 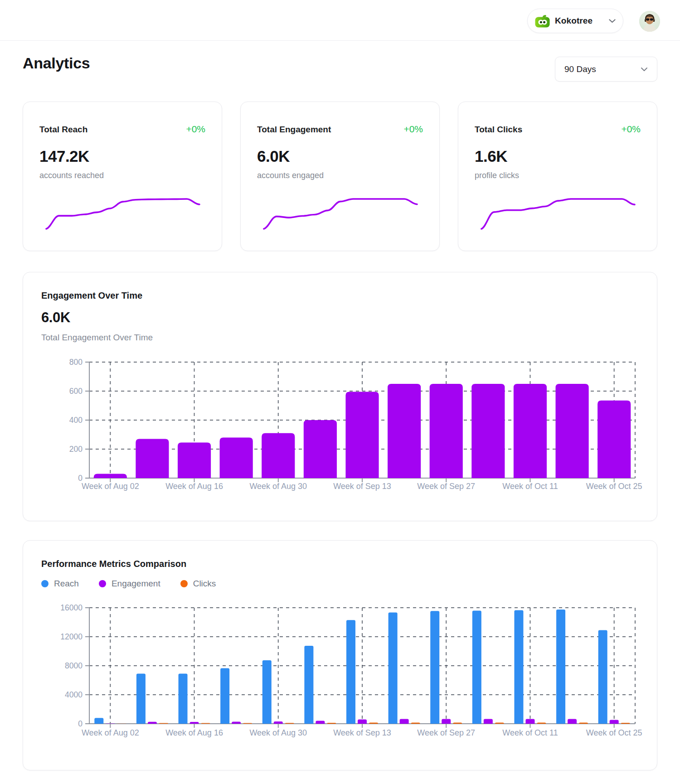 I want to click on y-tick-label: 8000, so click(x=73, y=666).